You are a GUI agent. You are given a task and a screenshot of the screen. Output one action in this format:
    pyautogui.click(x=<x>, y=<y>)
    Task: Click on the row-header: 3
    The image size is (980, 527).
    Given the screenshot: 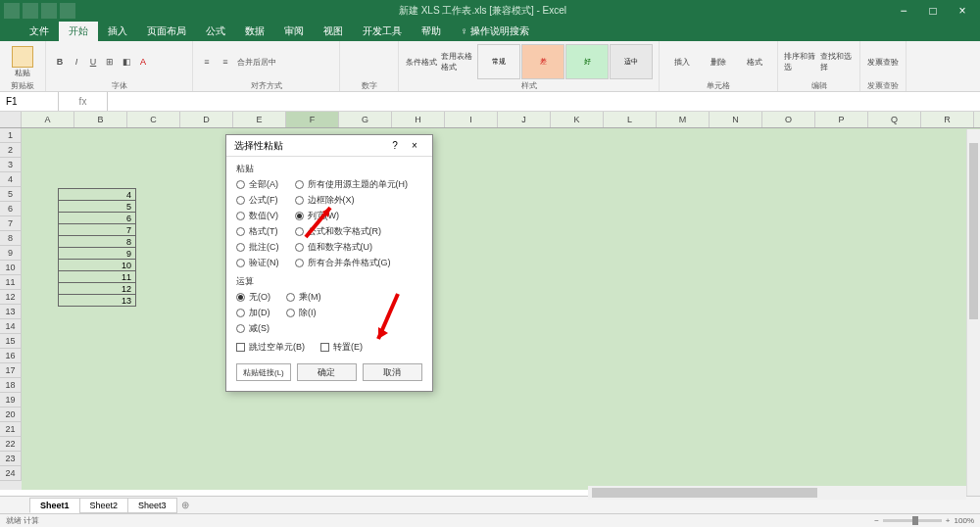 What is the action you would take?
    pyautogui.click(x=11, y=165)
    